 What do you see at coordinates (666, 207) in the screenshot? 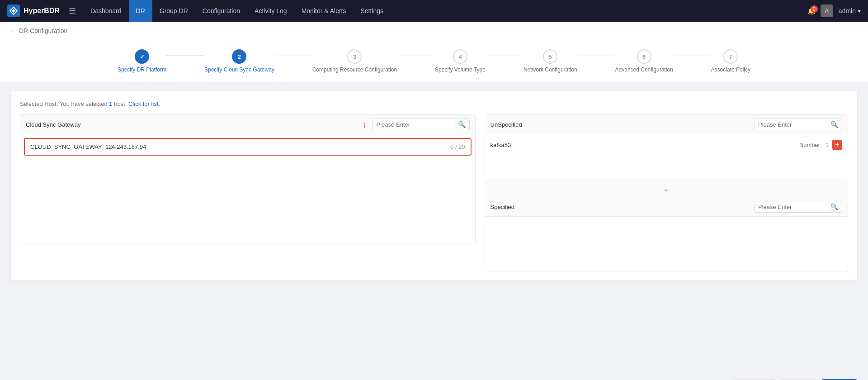
I see `specified-panel-header: Specified 🔍` at bounding box center [666, 207].